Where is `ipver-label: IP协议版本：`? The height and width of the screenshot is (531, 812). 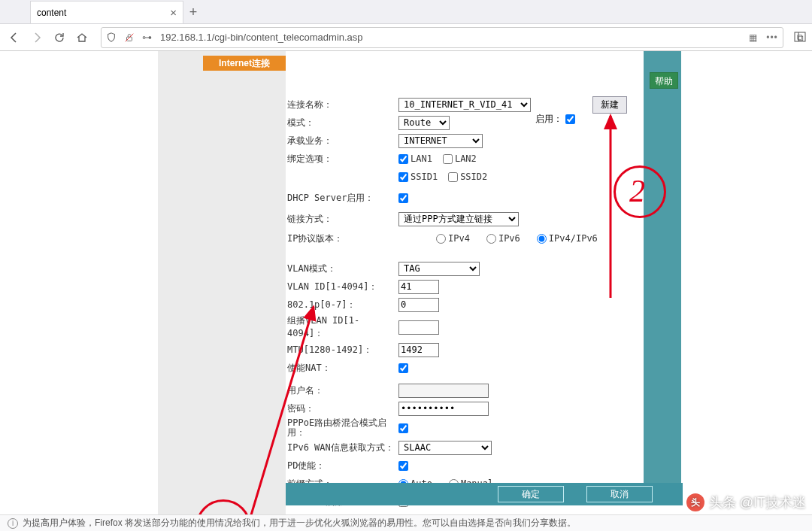 ipver-label: IP协议版本： is located at coordinates (343, 239).